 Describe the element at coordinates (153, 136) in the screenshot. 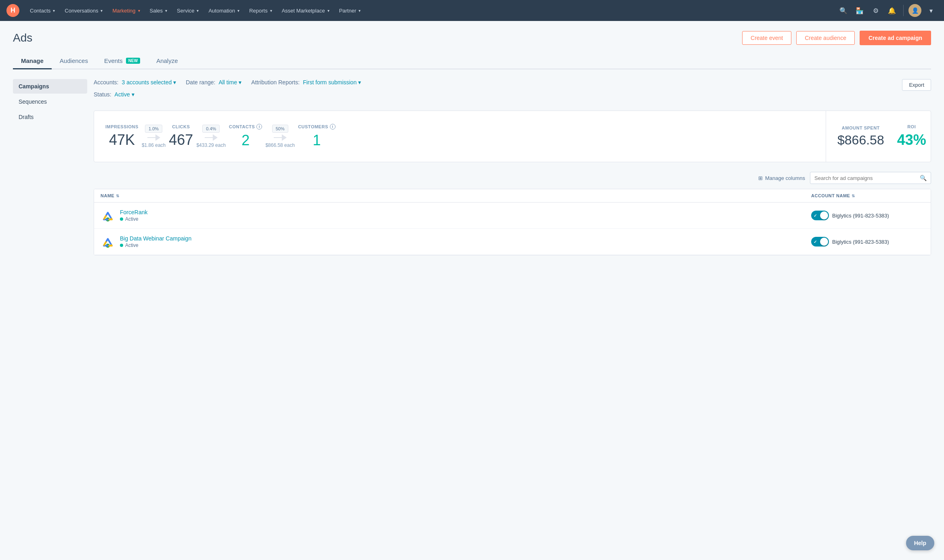

I see `arrow-connector-1: 1.0% $1.86 each` at that location.